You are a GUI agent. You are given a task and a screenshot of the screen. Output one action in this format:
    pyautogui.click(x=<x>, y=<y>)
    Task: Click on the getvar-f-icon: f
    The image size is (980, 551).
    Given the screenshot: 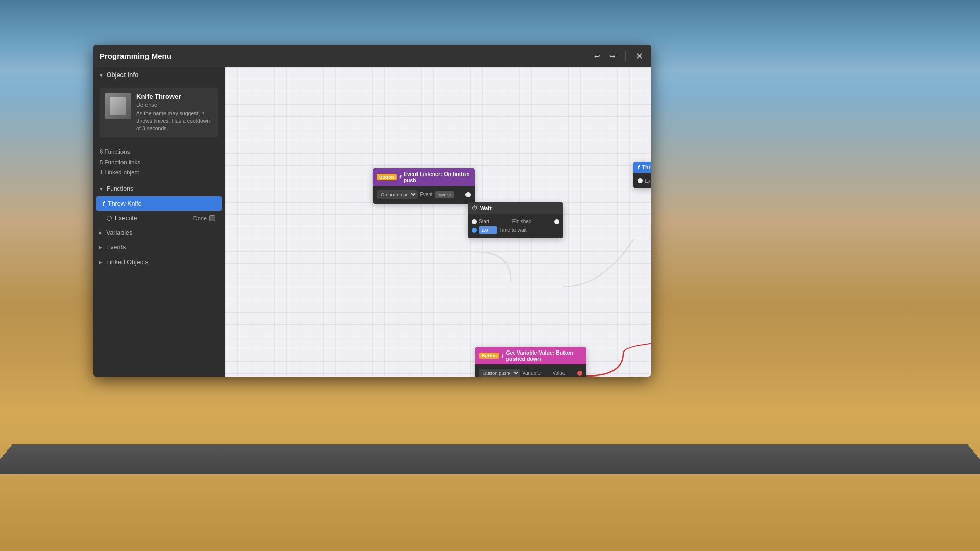 What is the action you would take?
    pyautogui.click(x=503, y=356)
    